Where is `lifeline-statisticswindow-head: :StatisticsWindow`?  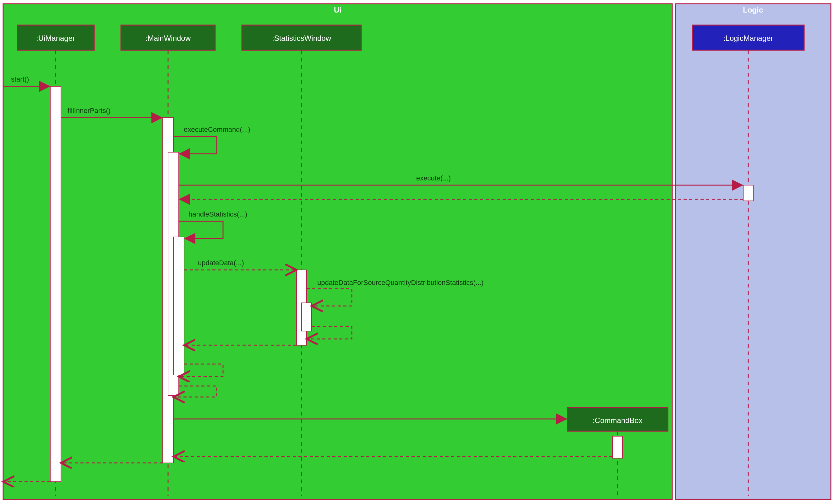 lifeline-statisticswindow-head: :StatisticsWindow is located at coordinates (302, 38).